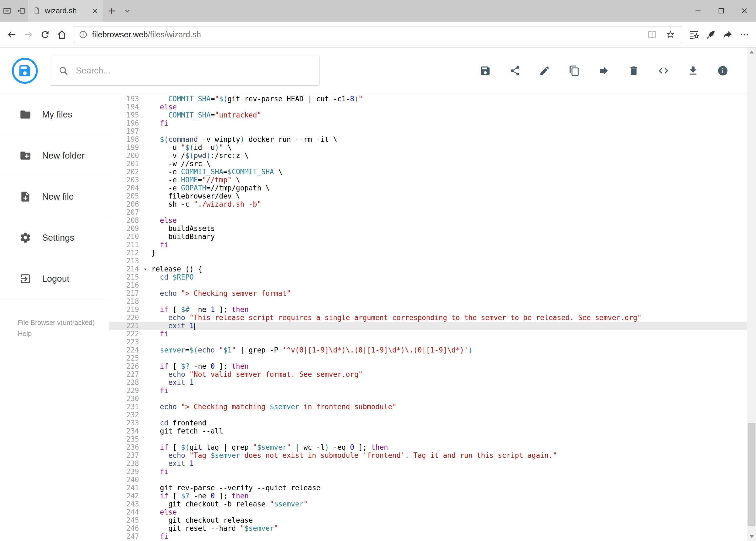 The image size is (756, 541). I want to click on code-line: 213, so click(433, 261).